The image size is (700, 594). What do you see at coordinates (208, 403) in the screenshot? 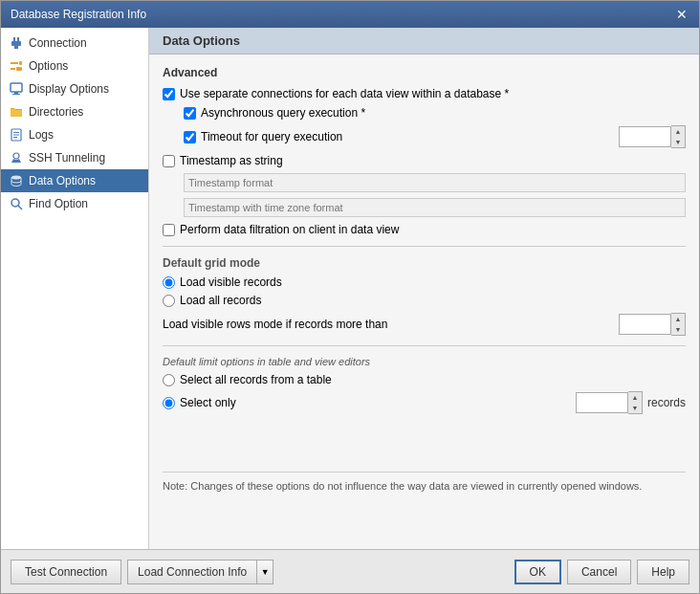
I see `select-only-label: Select only` at bounding box center [208, 403].